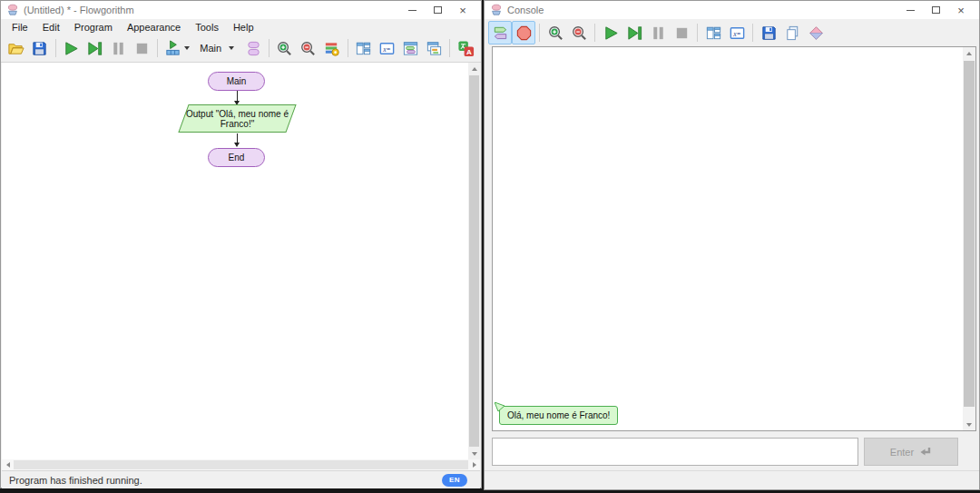 The image size is (980, 493). What do you see at coordinates (236, 82) in the screenshot?
I see `flowchart-main-node: Main` at bounding box center [236, 82].